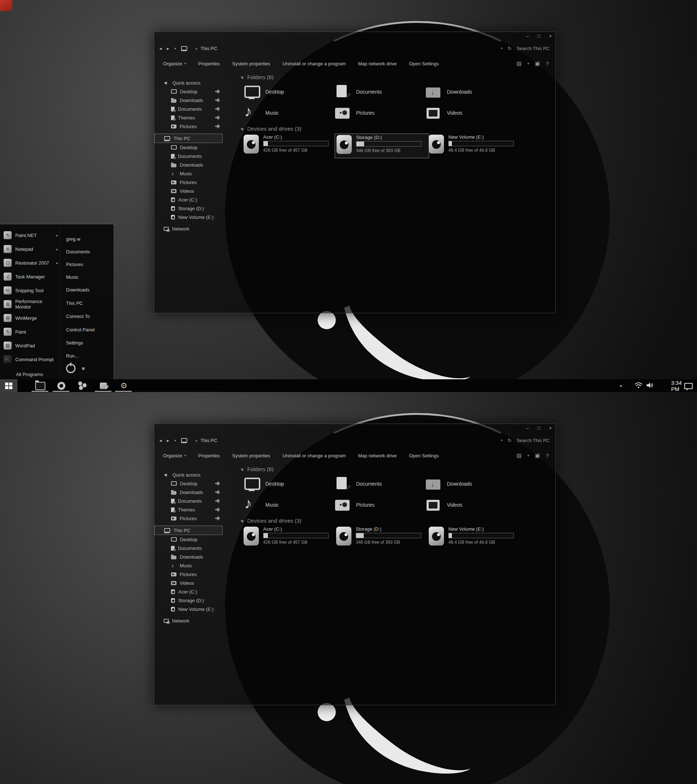 Image resolution: width=697 pixels, height=784 pixels. What do you see at coordinates (82, 386) in the screenshot?
I see `taskbar-restorator-icon` at bounding box center [82, 386].